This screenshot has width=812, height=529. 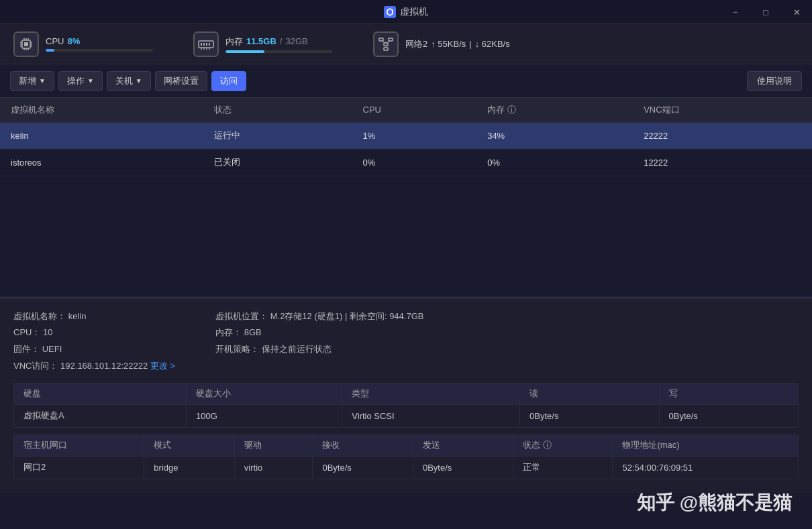 I want to click on net-col-rx: 接收, so click(x=363, y=445).